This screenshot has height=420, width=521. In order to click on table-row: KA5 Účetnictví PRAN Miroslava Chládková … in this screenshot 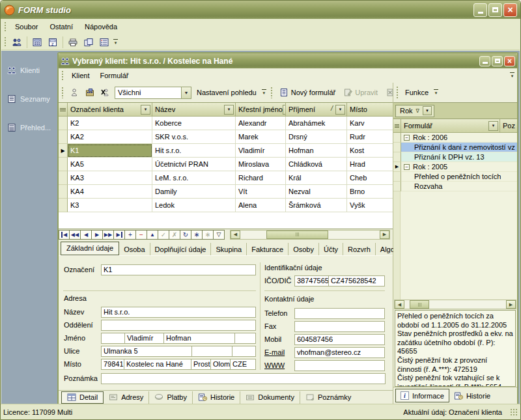, I will do `click(225, 164)`.